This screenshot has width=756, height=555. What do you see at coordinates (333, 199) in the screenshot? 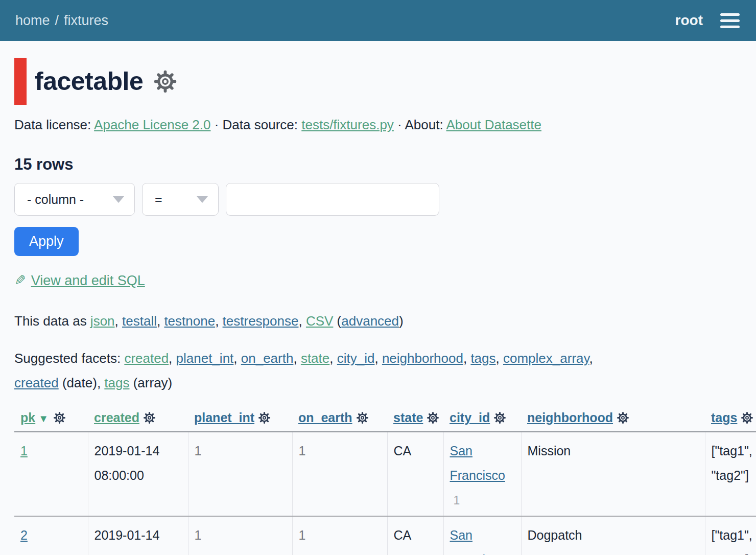
I see `filter-value-input` at bounding box center [333, 199].